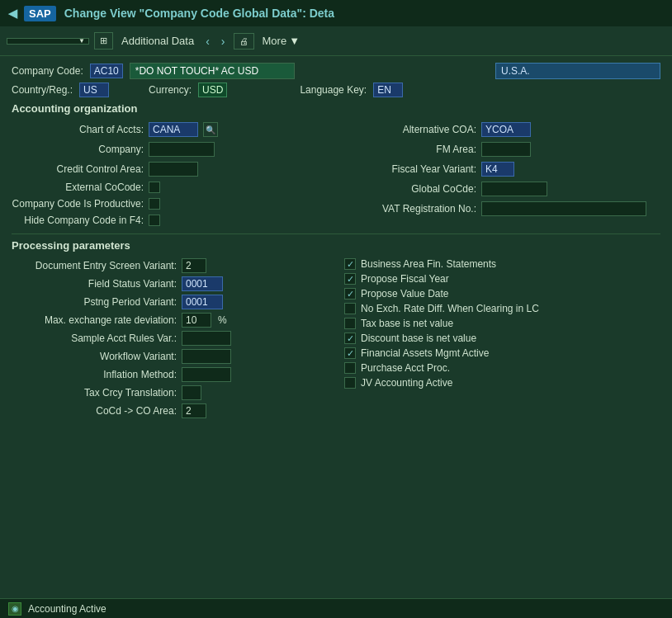 The image size is (672, 618). I want to click on doc-entry-input, so click(194, 266).